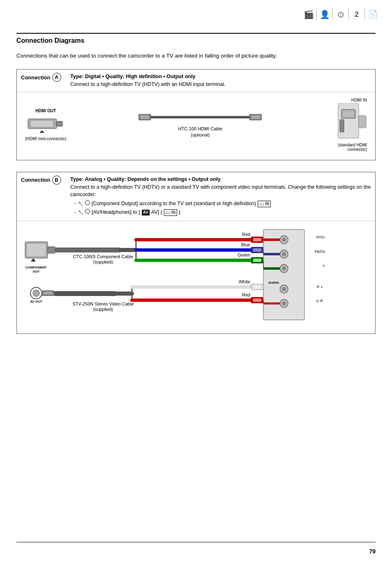 This screenshot has height=567, width=392. I want to click on svg-text: Green, so click(244, 255).